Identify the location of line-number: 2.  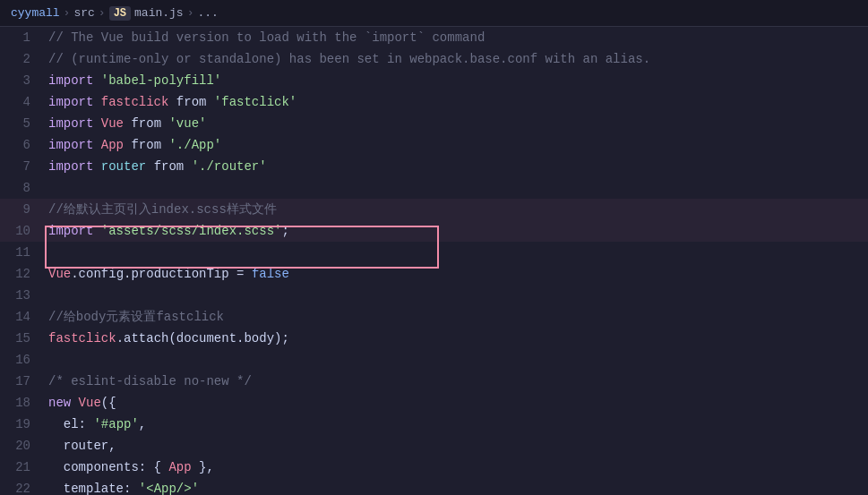
(22, 59).